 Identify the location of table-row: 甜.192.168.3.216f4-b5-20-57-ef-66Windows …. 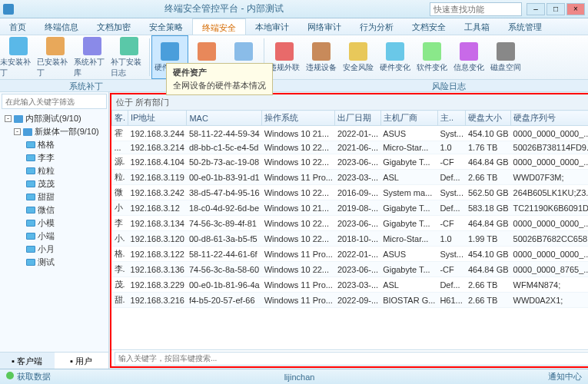
(350, 300).